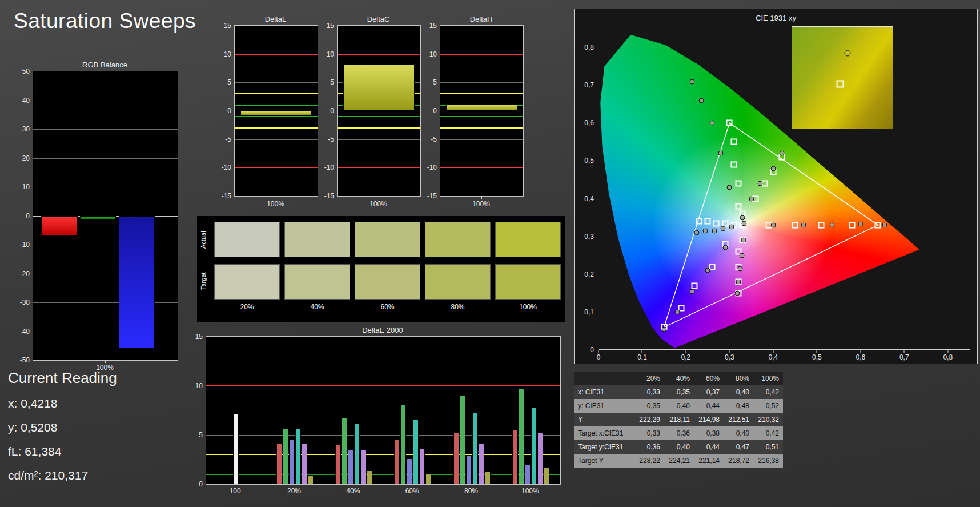  What do you see at coordinates (768, 433) in the screenshot?
I see `table-cell: 0,42` at bounding box center [768, 433].